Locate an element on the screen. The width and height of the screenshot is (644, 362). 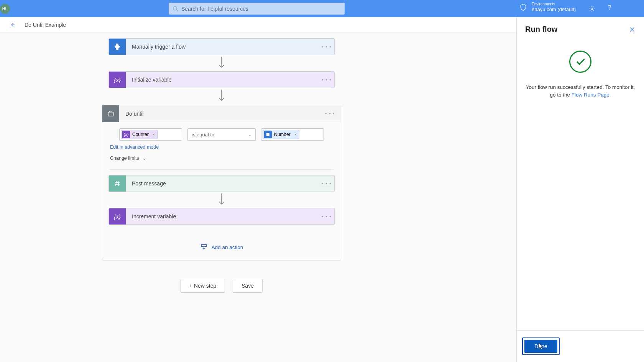
card-title: Post message is located at coordinates (222, 183).